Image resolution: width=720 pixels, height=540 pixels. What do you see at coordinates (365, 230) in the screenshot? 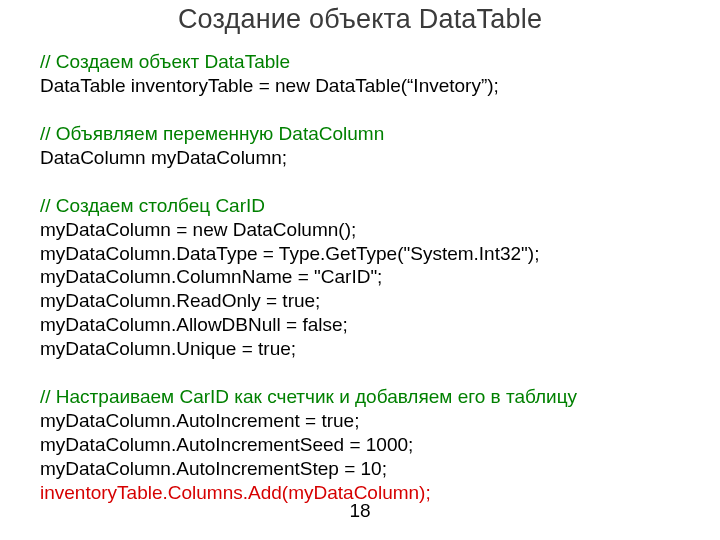
I see `code-line: myDataColumn = new DataColumn();` at bounding box center [365, 230].